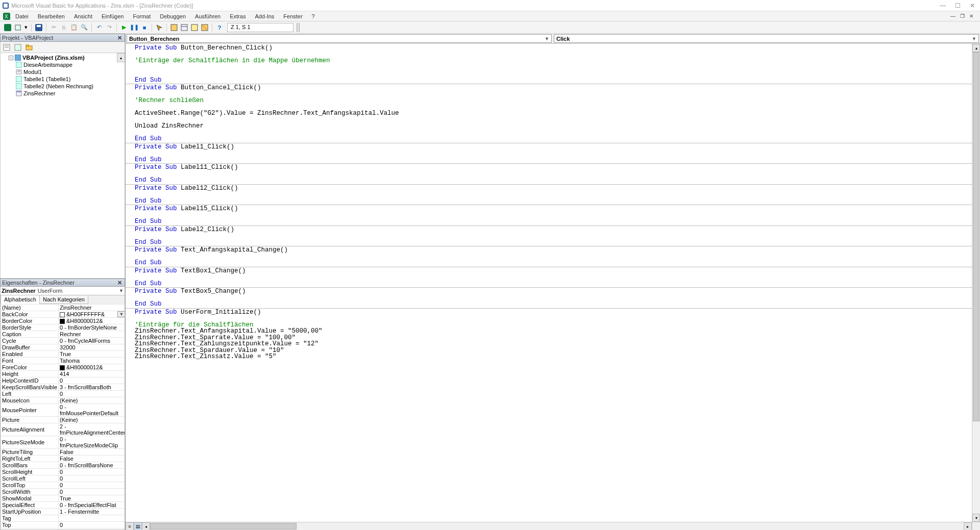  What do you see at coordinates (219, 28) in the screenshot?
I see `help-icon: ?` at bounding box center [219, 28].